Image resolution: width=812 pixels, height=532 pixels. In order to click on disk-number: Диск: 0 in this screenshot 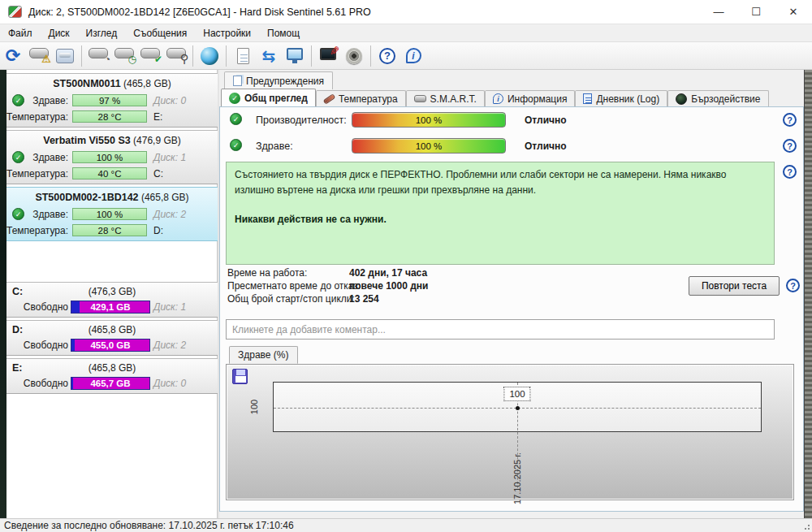, I will do `click(170, 383)`.